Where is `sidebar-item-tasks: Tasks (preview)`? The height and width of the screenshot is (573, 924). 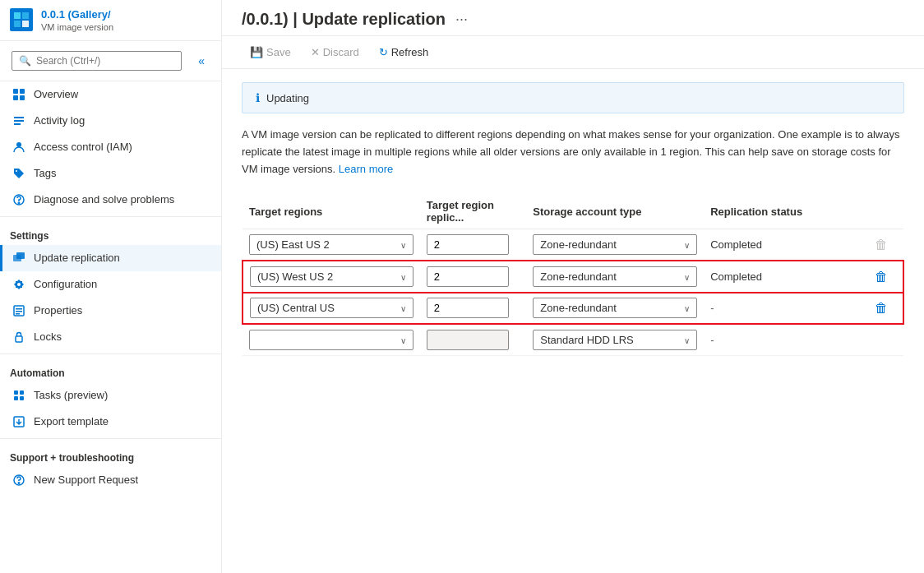 sidebar-item-tasks: Tasks (preview) is located at coordinates (110, 395).